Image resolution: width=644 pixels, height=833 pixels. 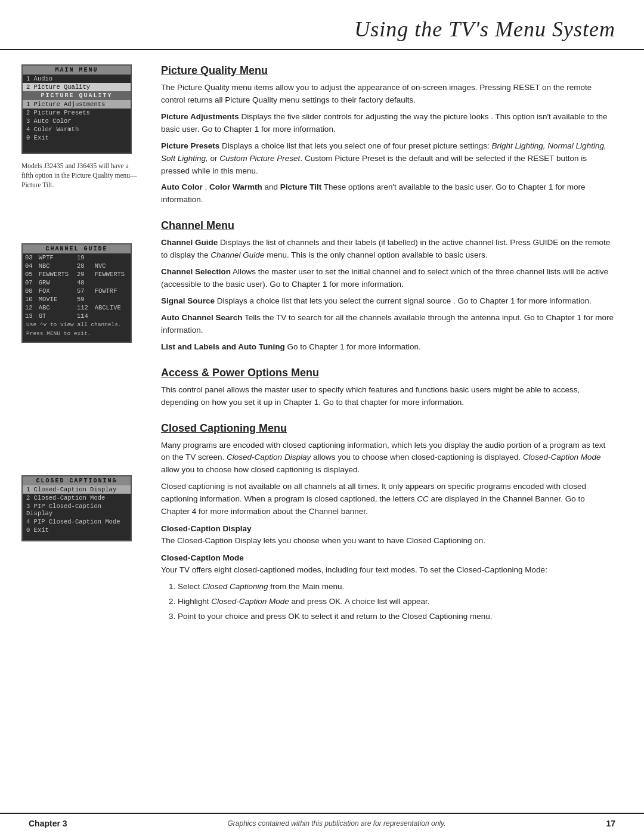 I want to click on table-row: 04NBC28NVC, so click(x=76, y=266).